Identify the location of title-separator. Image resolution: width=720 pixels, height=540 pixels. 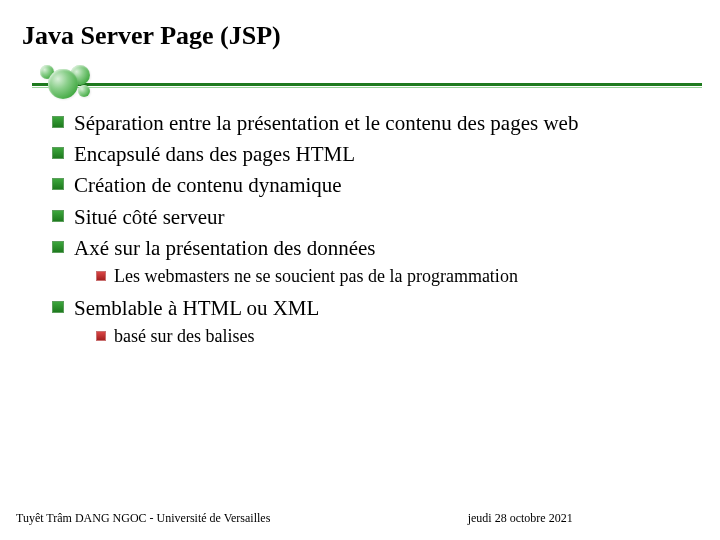
(360, 83).